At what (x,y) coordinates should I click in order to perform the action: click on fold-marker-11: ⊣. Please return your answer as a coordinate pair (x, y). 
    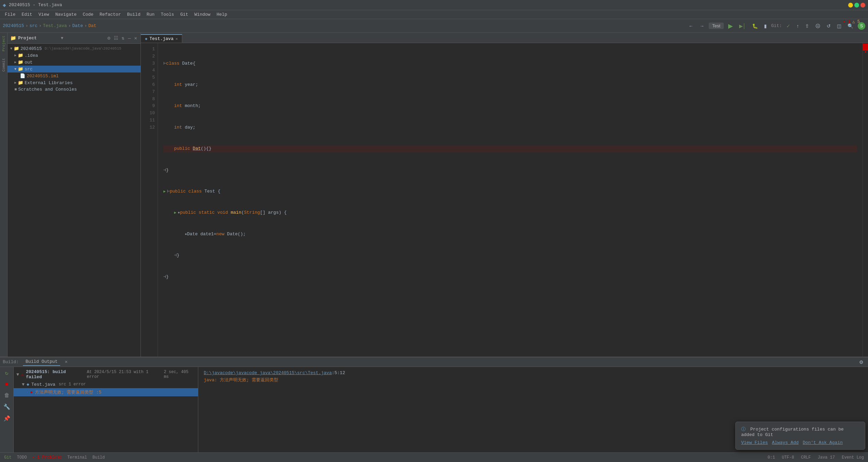
    Looking at the image, I should click on (165, 277).